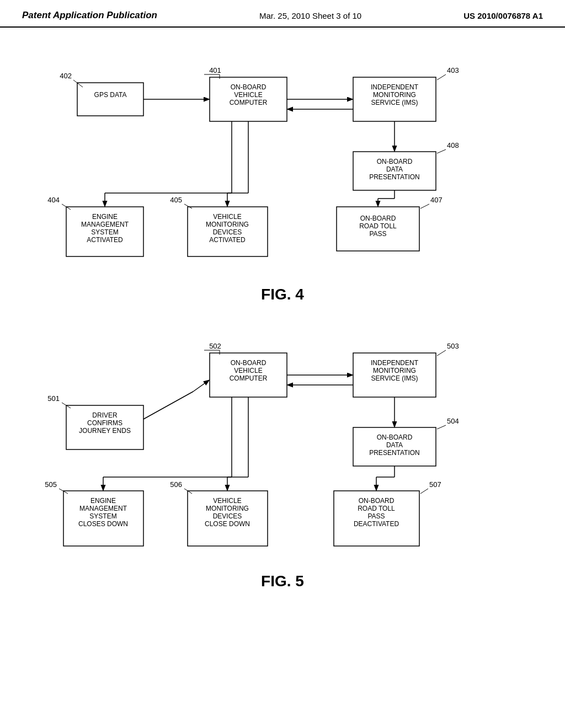 The height and width of the screenshot is (728, 565). What do you see at coordinates (453, 146) in the screenshot?
I see `ref-408: 408` at bounding box center [453, 146].